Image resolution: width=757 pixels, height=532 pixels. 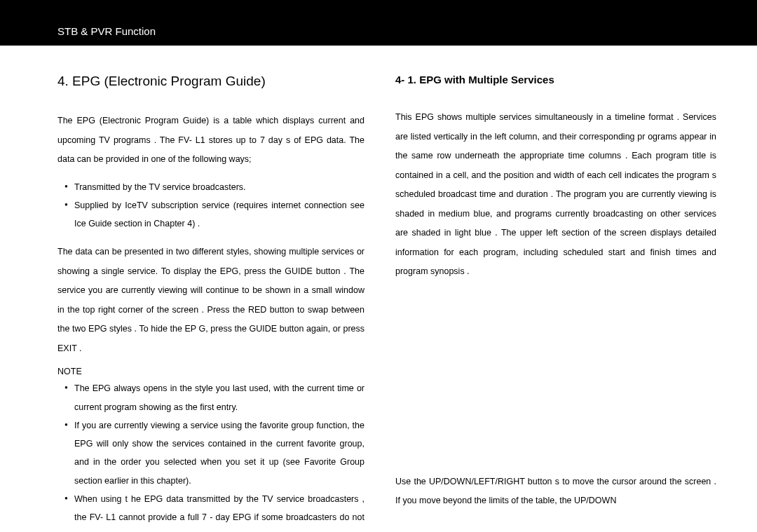 I want to click on body-paragraph: The data can be presented in two differe…, so click(x=211, y=300).